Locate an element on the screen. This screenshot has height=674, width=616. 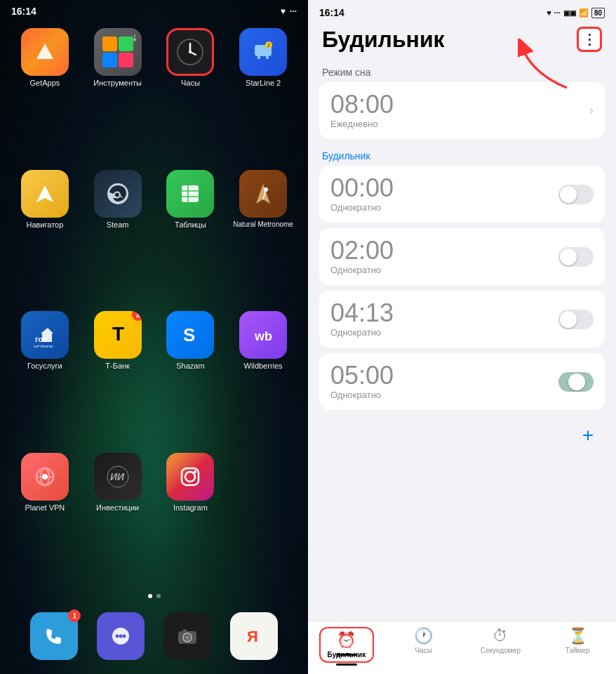
svg-text: услуги is located at coordinates (43, 345).